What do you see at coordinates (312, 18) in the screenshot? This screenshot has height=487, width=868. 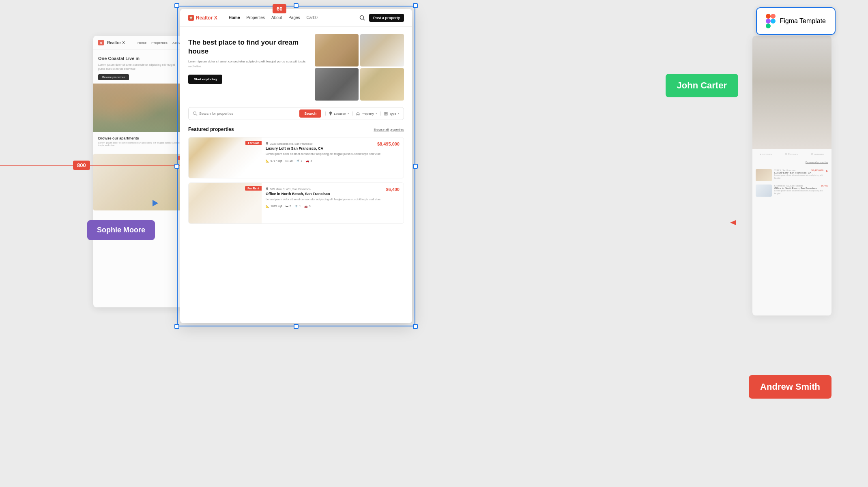 I see `nav-cart: Cart:0` at bounding box center [312, 18].